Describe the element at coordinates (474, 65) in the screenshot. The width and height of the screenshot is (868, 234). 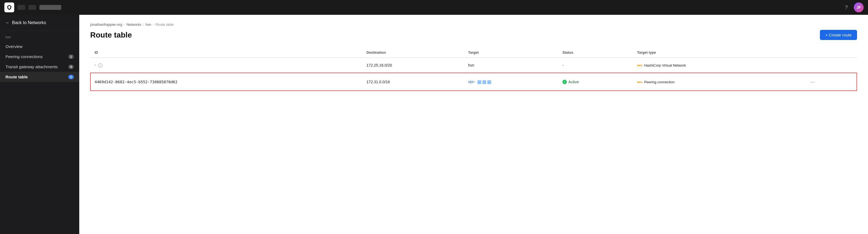
I see `table-row: - i 172.25.16.0/20 hvn - aws HashiCorp V…` at that location.